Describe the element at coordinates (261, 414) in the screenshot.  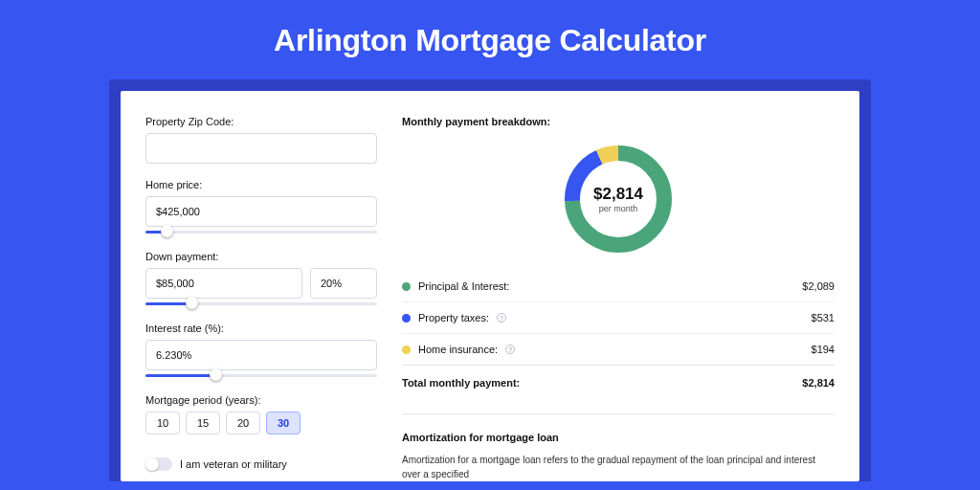
I see `period-field: Mortgage period (years): 10152030` at that location.